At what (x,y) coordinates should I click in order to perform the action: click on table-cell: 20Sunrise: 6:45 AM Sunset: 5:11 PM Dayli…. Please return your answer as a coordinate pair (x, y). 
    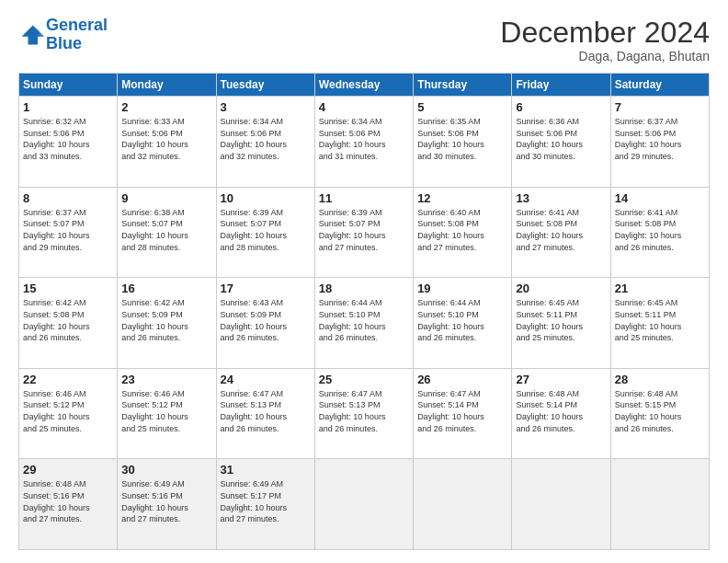
    Looking at the image, I should click on (561, 324).